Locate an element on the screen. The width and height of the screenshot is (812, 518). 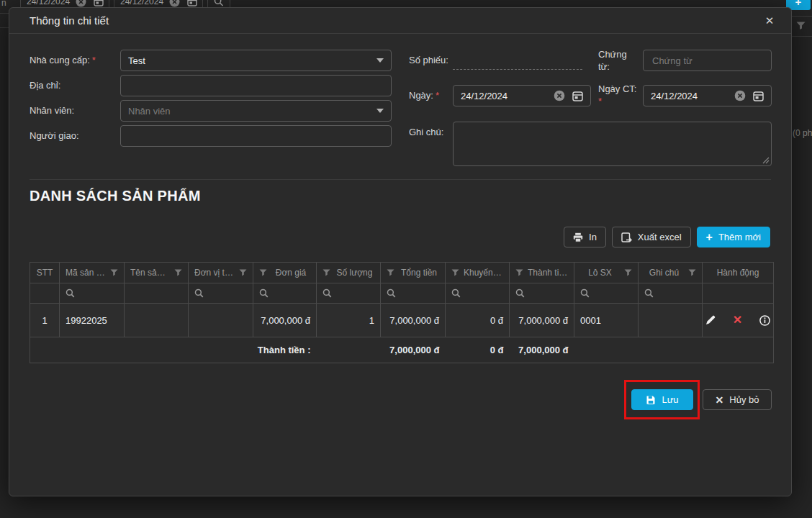
col-hanh-dong: Hành động is located at coordinates (739, 273).